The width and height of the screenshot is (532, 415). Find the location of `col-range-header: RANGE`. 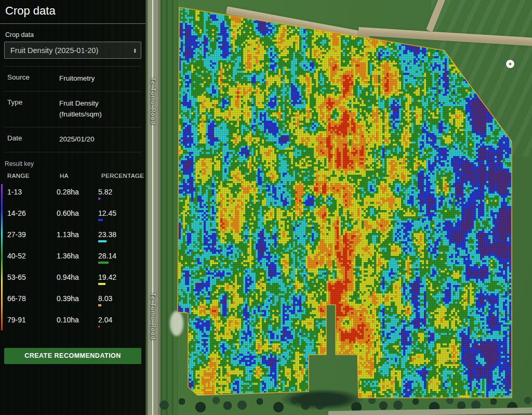

col-range-header: RANGE is located at coordinates (33, 176).